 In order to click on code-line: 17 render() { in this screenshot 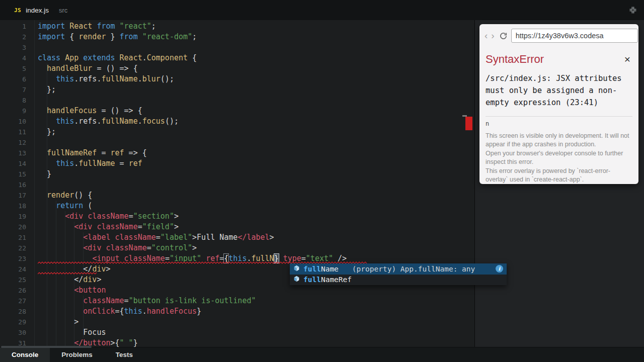, I will do `click(237, 195)`.